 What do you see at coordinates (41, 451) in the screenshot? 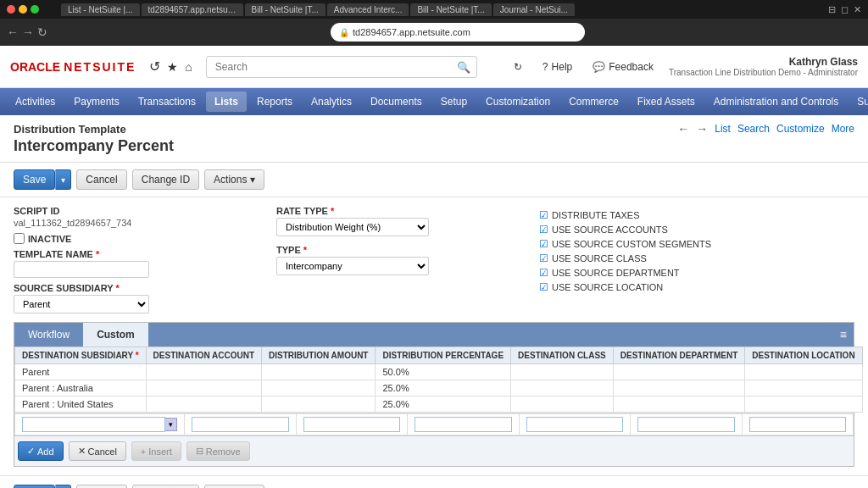
I see `add-row-button: ✓ Add` at bounding box center [41, 451].